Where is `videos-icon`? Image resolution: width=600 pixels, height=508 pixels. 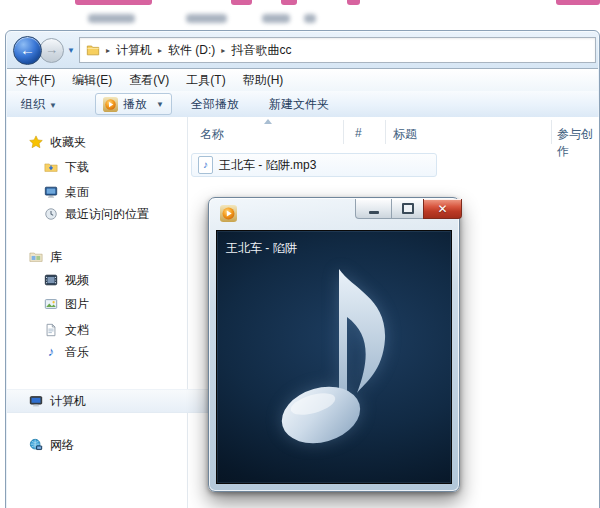 videos-icon is located at coordinates (51, 280).